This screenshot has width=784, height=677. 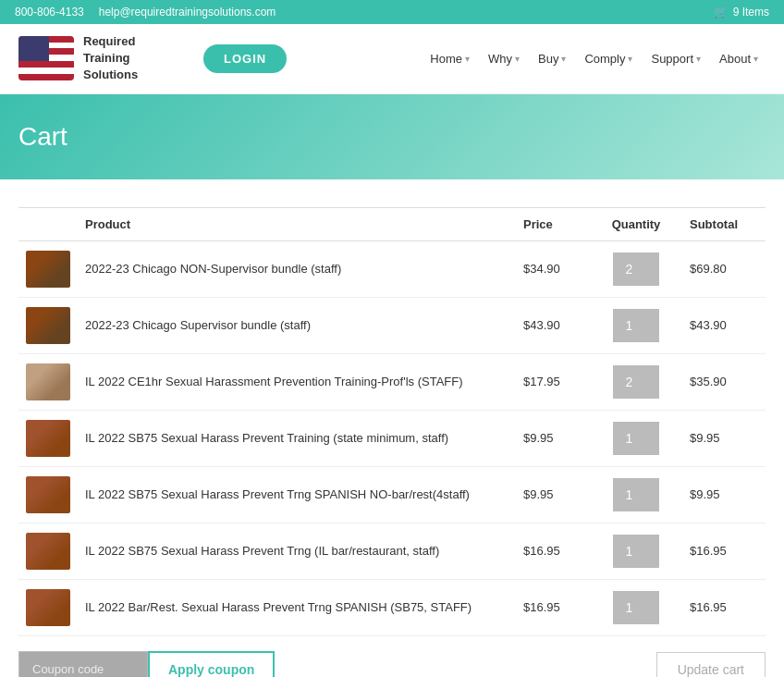 What do you see at coordinates (297, 438) in the screenshot?
I see `product-name-cell: IL 2022 SB75 Sexual Harass Prevent Train…` at bounding box center [297, 438].